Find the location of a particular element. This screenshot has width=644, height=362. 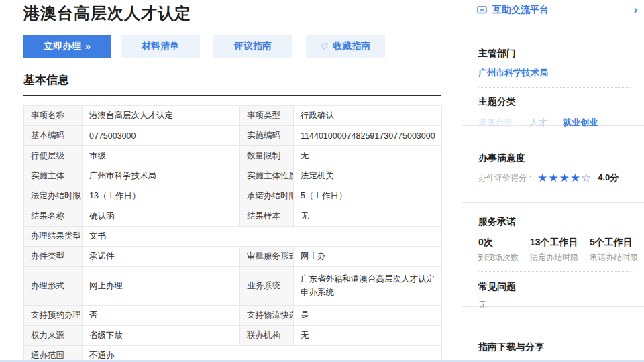

field-value: 行政确认 is located at coordinates (368, 116).